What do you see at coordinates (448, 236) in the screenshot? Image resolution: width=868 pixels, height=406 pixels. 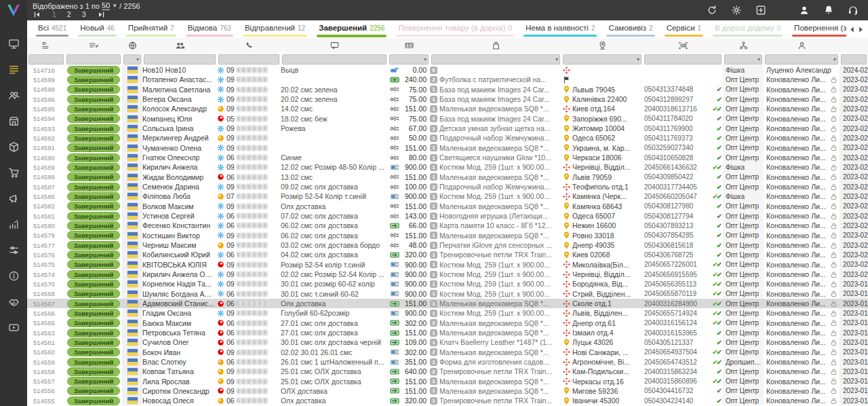 I see `table-row: 514579ЗавершенийКостишин Виктор0906.02 с…` at bounding box center [448, 236].